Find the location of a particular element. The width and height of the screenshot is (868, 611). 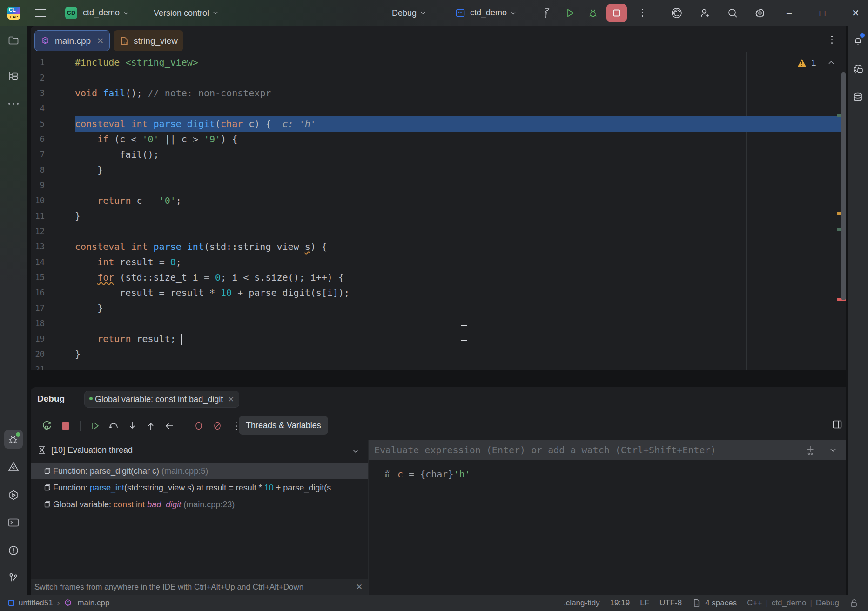

project-widget: CD ctd_demo is located at coordinates (97, 13).